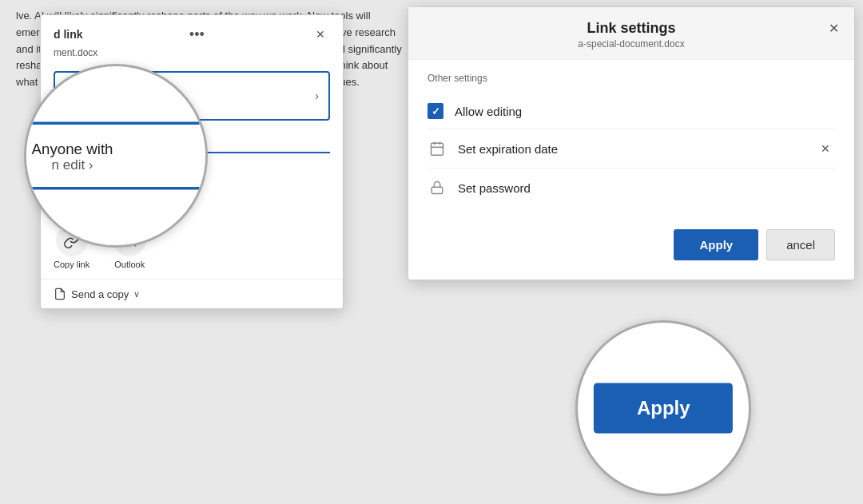 The height and width of the screenshot is (504, 863). Describe the element at coordinates (663, 408) in the screenshot. I see `zoom-circle-right: Apply` at that location.